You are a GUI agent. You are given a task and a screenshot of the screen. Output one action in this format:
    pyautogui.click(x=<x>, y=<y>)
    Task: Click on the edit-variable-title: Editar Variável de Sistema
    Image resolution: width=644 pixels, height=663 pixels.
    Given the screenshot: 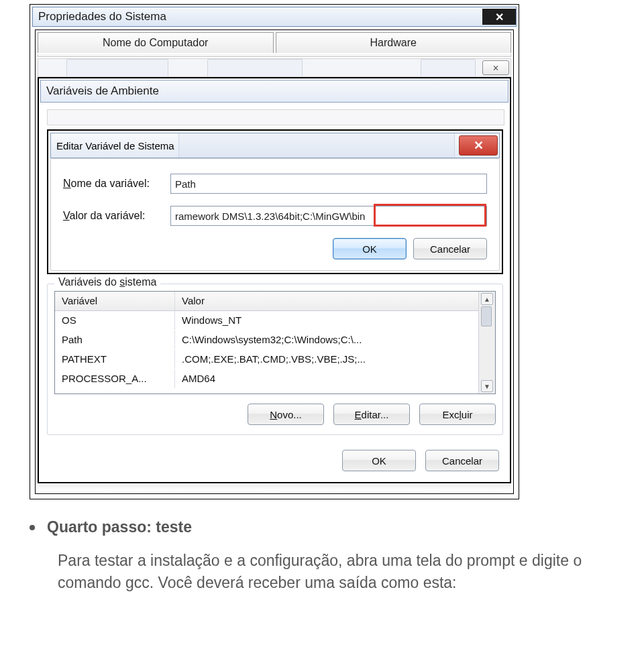 What is the action you would take?
    pyautogui.click(x=115, y=146)
    